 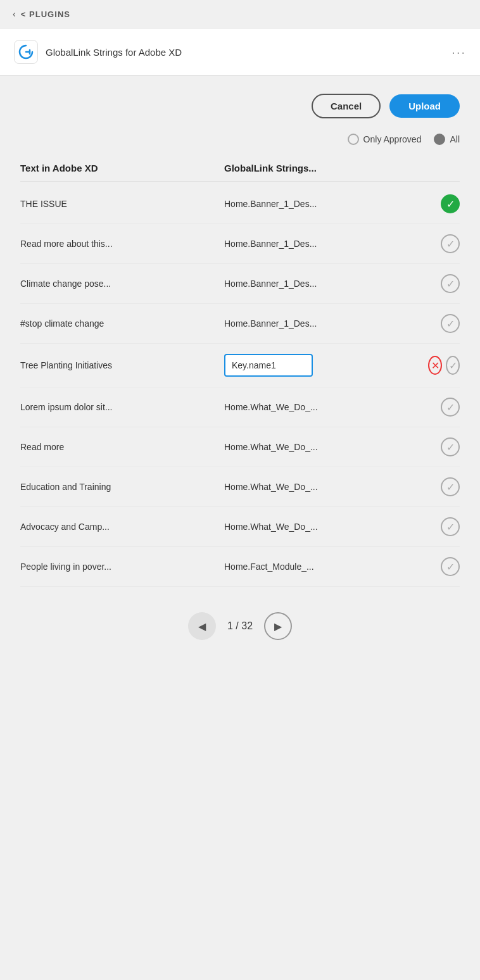 What do you see at coordinates (455, 139) in the screenshot?
I see `filter-all-label: All` at bounding box center [455, 139].